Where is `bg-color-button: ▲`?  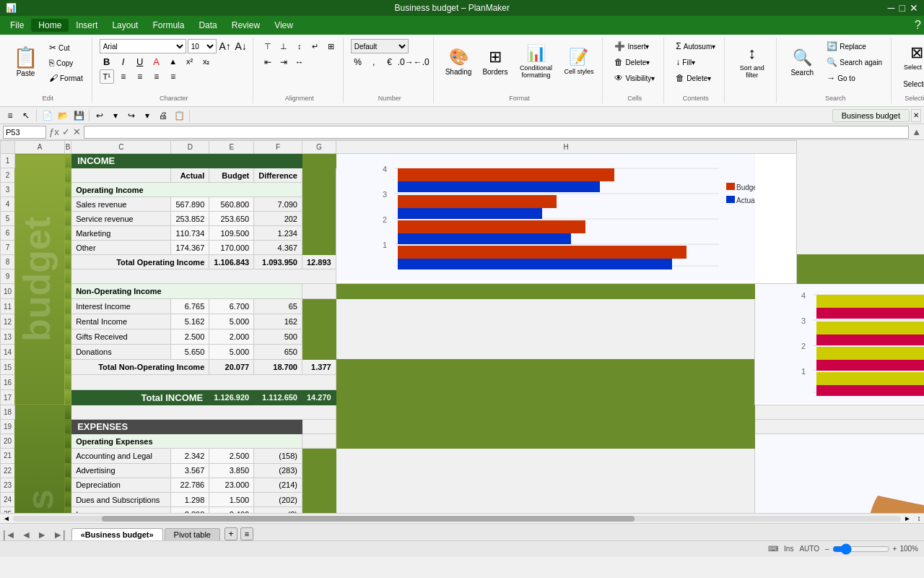
bg-color-button: ▲ is located at coordinates (173, 61).